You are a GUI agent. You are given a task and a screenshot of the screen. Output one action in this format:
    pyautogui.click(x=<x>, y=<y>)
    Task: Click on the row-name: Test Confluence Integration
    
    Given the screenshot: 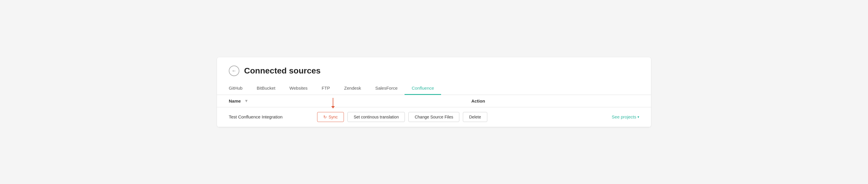 What is the action you would take?
    pyautogui.click(x=273, y=117)
    